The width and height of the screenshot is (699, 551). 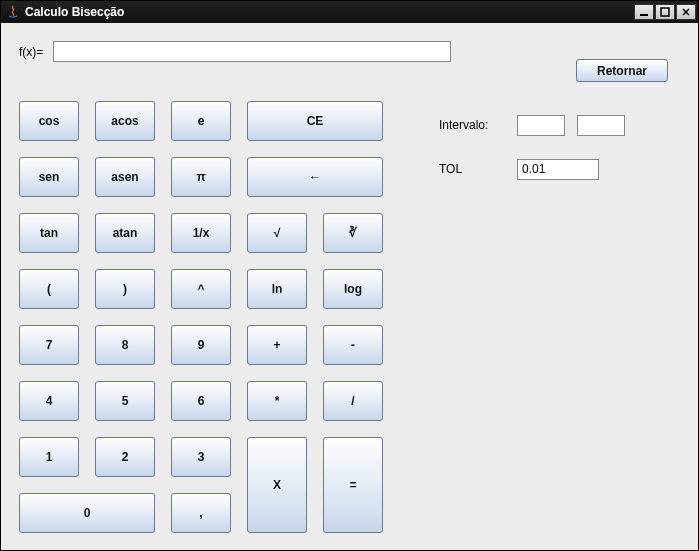 What do you see at coordinates (353, 401) in the screenshot?
I see `divide-button: /` at bounding box center [353, 401].